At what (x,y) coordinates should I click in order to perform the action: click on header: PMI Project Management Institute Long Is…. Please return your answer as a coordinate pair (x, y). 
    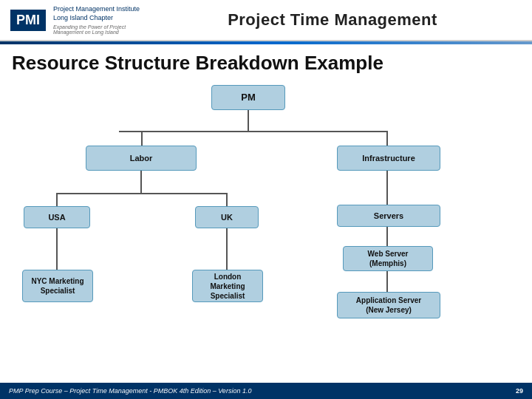
    Looking at the image, I should click on (266, 21).